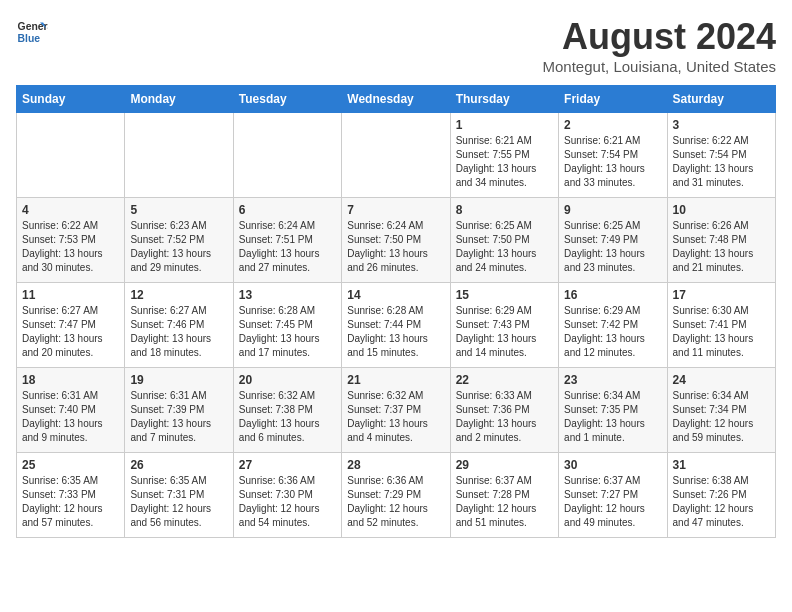 The image size is (792, 612). I want to click on day-number: 9, so click(612, 210).